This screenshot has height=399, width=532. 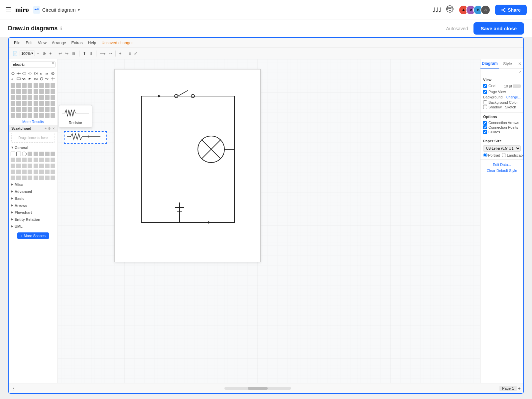 What do you see at coordinates (53, 63) in the screenshot?
I see `search-close-icon: ✕` at bounding box center [53, 63].